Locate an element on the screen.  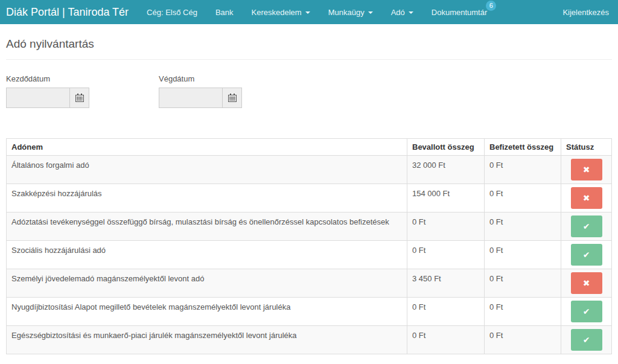
start-date-label: Kezdődátum is located at coordinates (48, 78).